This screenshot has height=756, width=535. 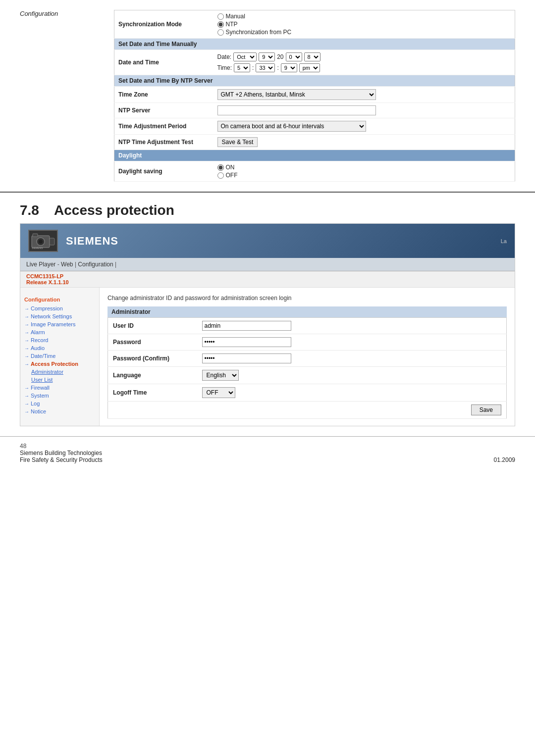 I want to click on camera-icon: SIEMENS, so click(x=43, y=241).